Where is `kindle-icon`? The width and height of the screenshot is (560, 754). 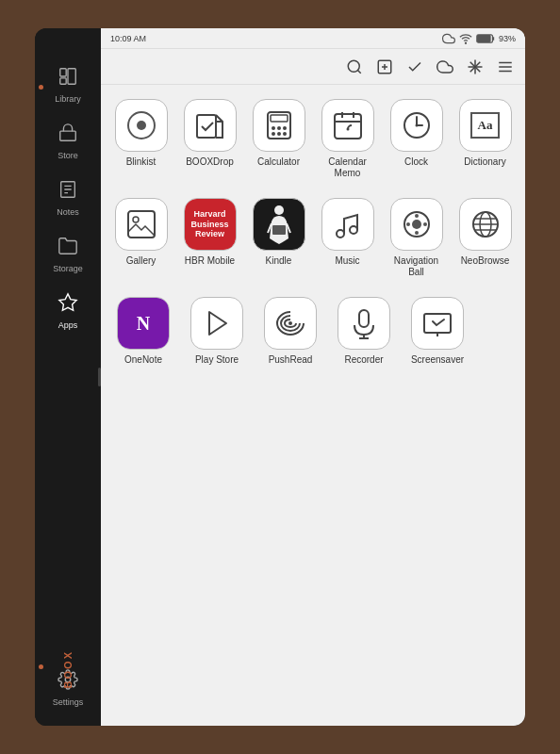
kindle-icon is located at coordinates (279, 224).